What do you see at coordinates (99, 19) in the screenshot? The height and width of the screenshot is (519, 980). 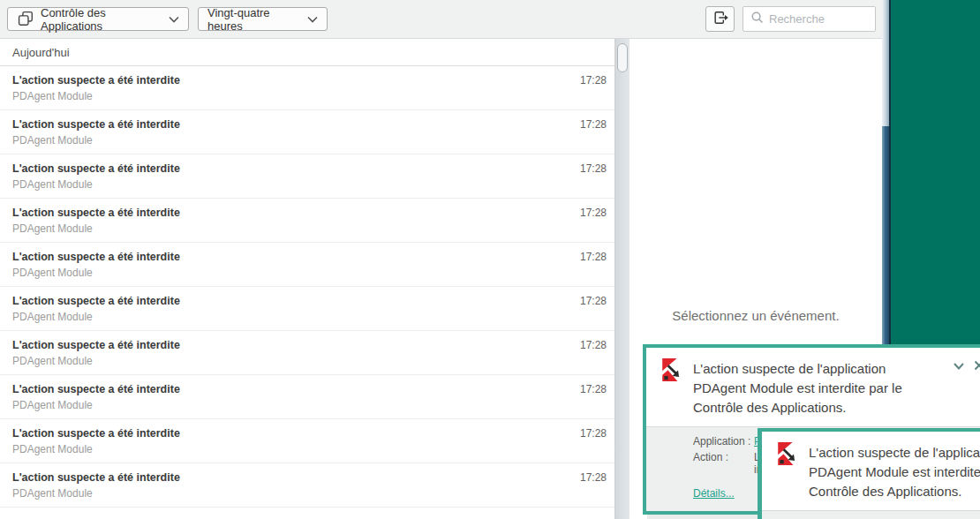 I see `filter-dropdown-label: Contrôle des Applications` at bounding box center [99, 19].